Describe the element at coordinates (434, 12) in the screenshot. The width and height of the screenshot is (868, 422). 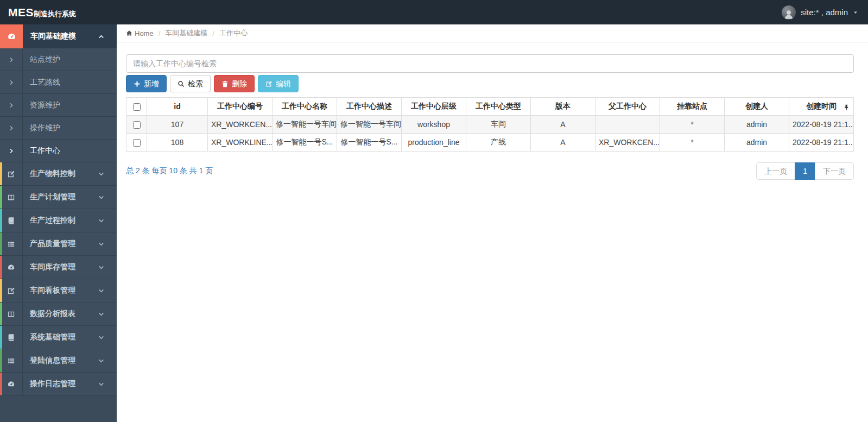
I see `topbar: MES制造执行系统 site:* , admin` at that location.